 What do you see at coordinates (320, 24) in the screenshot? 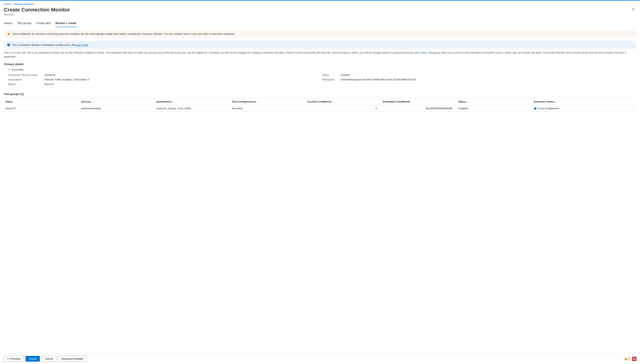
I see `tabs: Basics Test groups Create alert Review +…` at bounding box center [320, 24].